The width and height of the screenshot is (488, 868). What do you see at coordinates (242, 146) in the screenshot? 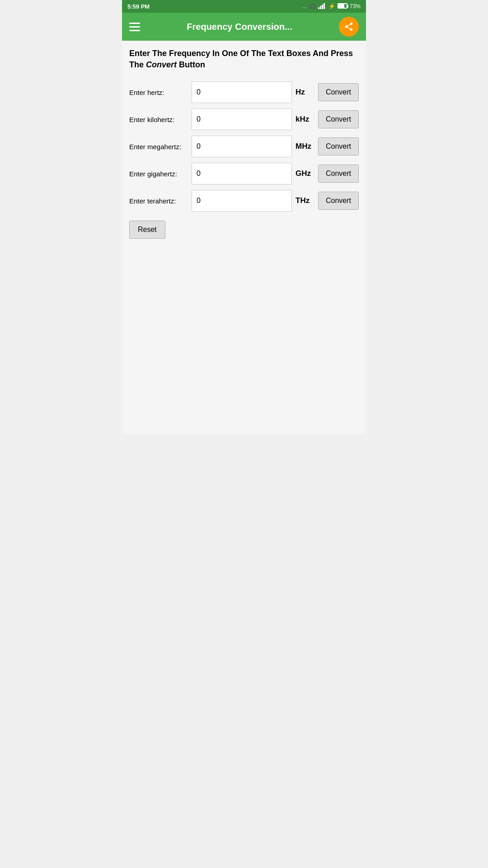
I see `megahertz-input` at bounding box center [242, 146].